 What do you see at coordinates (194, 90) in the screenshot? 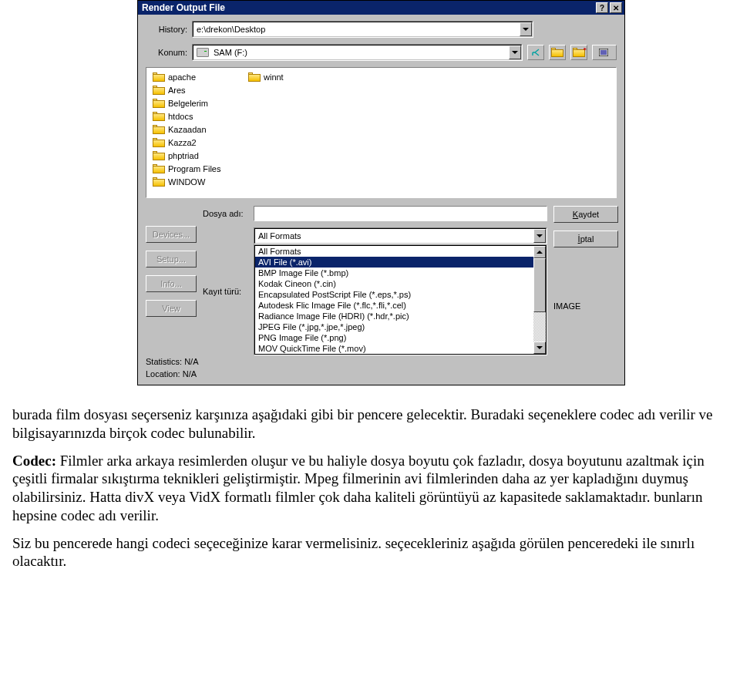
I see `folder-item: Ares` at bounding box center [194, 90].